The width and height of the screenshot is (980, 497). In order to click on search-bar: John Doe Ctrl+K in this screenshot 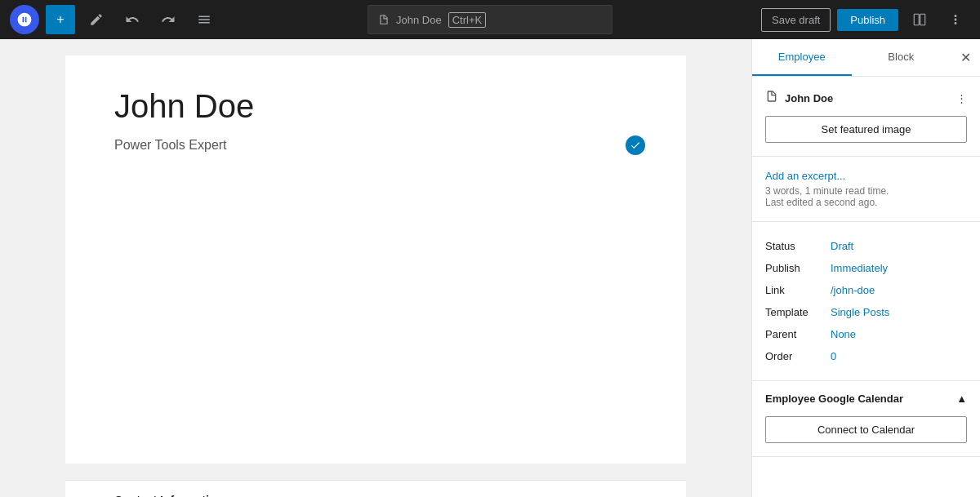, I will do `click(490, 20)`.